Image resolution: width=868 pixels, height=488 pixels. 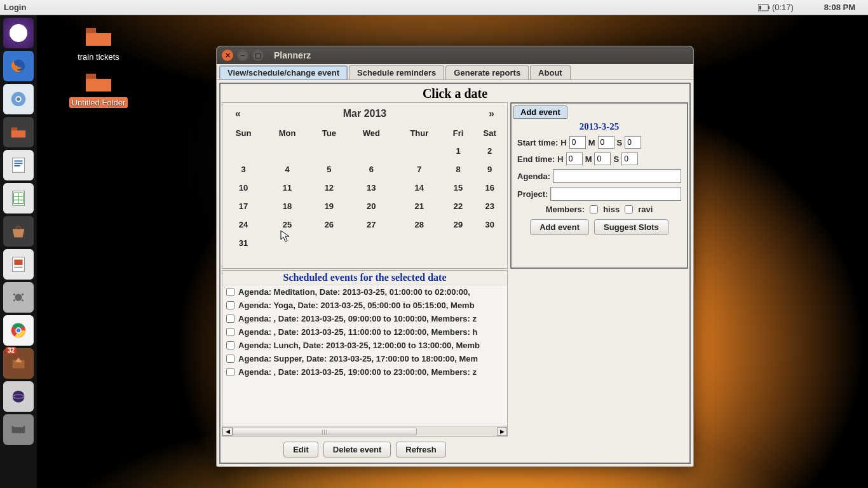 What do you see at coordinates (287, 188) in the screenshot?
I see `calendar-day-cell: 11` at bounding box center [287, 188].